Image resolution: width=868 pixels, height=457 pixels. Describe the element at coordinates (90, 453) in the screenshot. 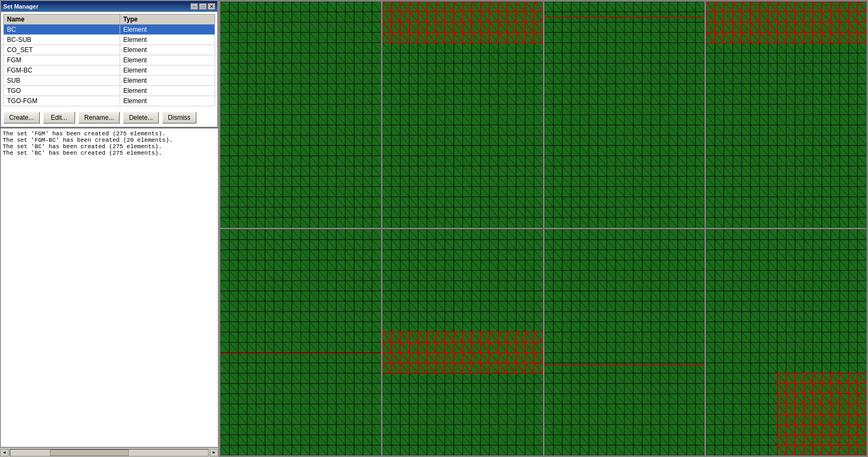

I see `scrollbar-thumb` at that location.